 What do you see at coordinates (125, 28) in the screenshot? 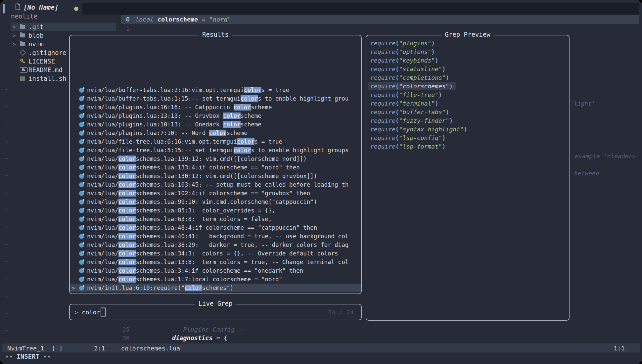
I see `line-number: 1` at bounding box center [125, 28].